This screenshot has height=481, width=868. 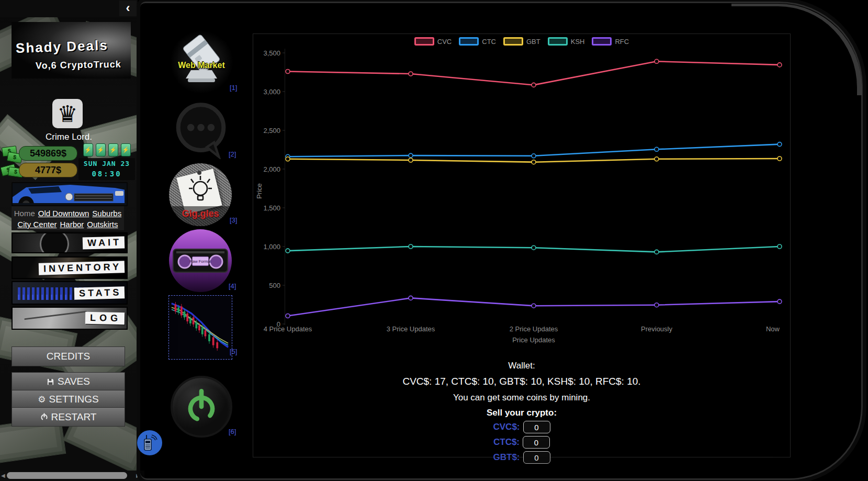 What do you see at coordinates (201, 407) in the screenshot?
I see `app-power-button` at bounding box center [201, 407].